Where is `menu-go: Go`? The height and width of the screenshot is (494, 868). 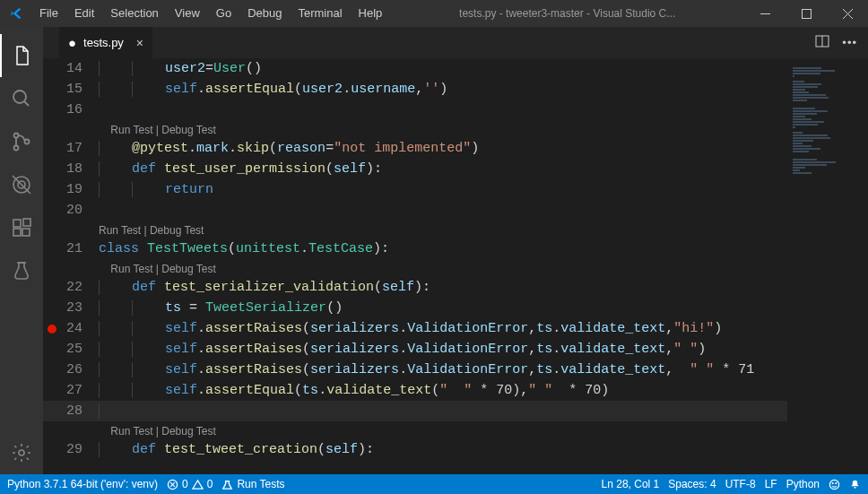
menu-go: Go is located at coordinates (224, 13).